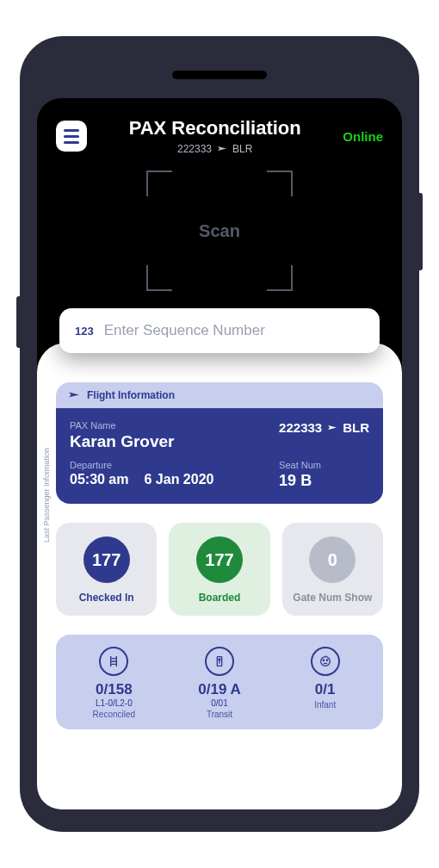 The width and height of the screenshot is (439, 868). What do you see at coordinates (220, 231) in the screenshot?
I see `scan-button: Scan` at bounding box center [220, 231].